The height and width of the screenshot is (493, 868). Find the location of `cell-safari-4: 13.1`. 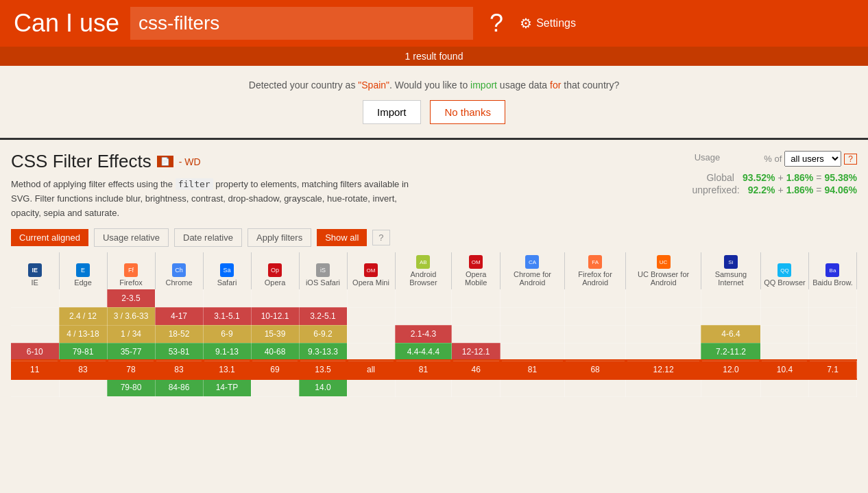

cell-safari-4: 13.1 is located at coordinates (227, 370).